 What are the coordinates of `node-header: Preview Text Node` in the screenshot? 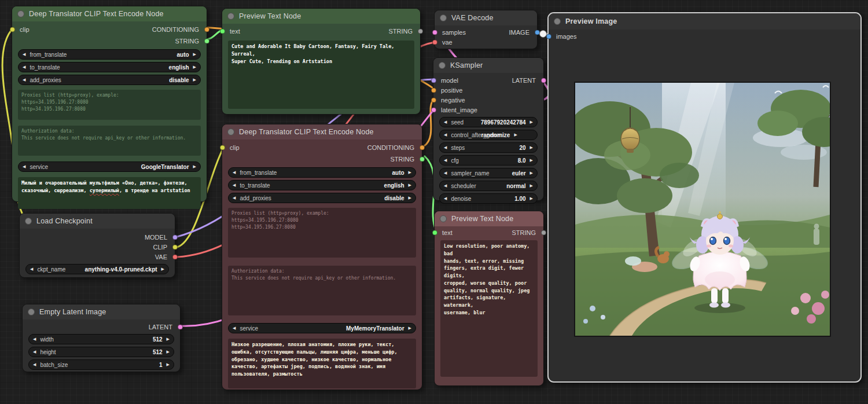 It's located at (321, 16).